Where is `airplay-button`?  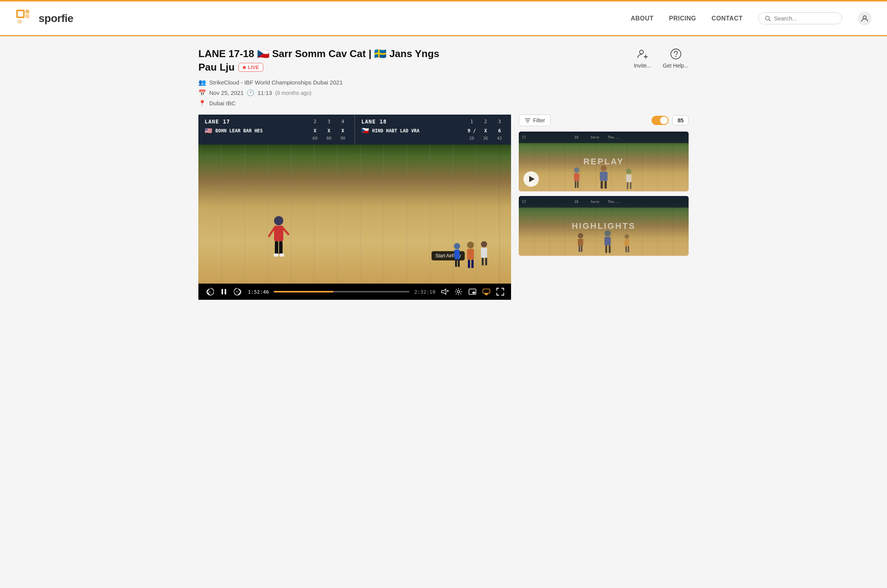
airplay-button is located at coordinates (486, 292).